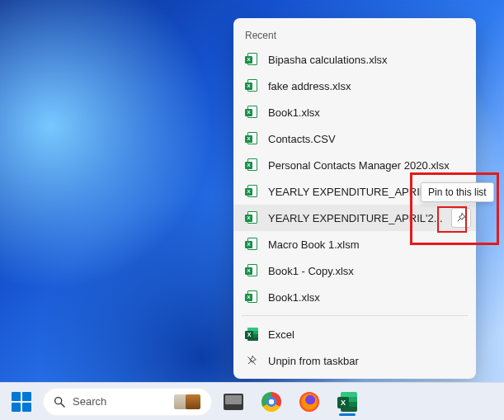 This screenshot has height=420, width=504. Describe the element at coordinates (366, 335) in the screenshot. I see `open-app-label: Excel` at that location.